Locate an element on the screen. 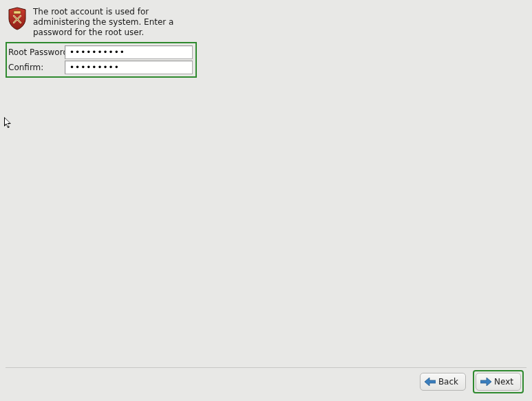  instruction-text: The root account is used for administeri… is located at coordinates (114, 22).